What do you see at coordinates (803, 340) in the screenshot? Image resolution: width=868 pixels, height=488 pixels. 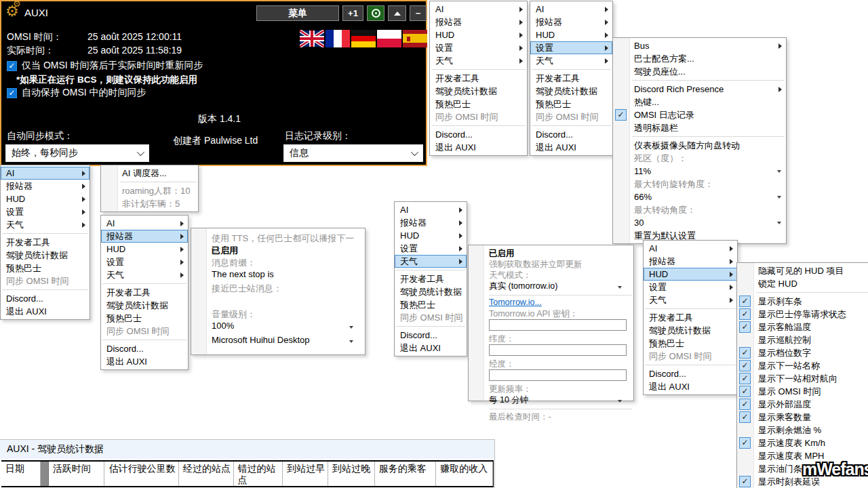 I see `menu-item: 显示巡航控制` at bounding box center [803, 340].